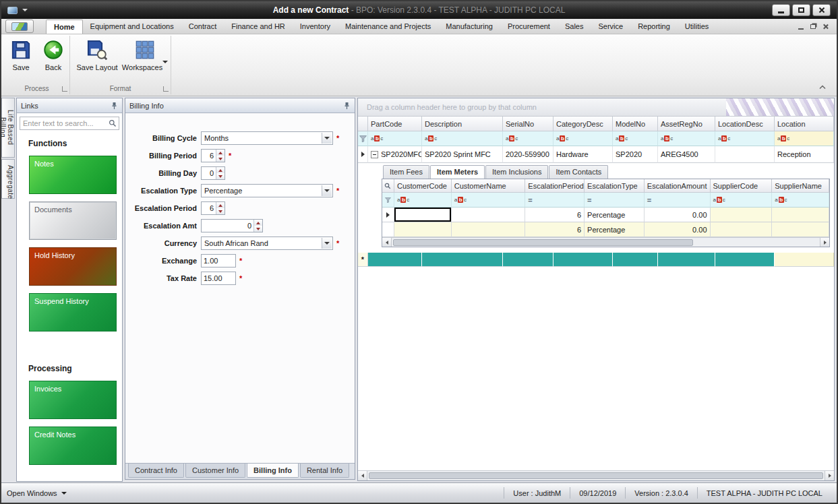 The image size is (838, 504). Describe the element at coordinates (53, 55) in the screenshot. I see `back-button: Back` at that location.